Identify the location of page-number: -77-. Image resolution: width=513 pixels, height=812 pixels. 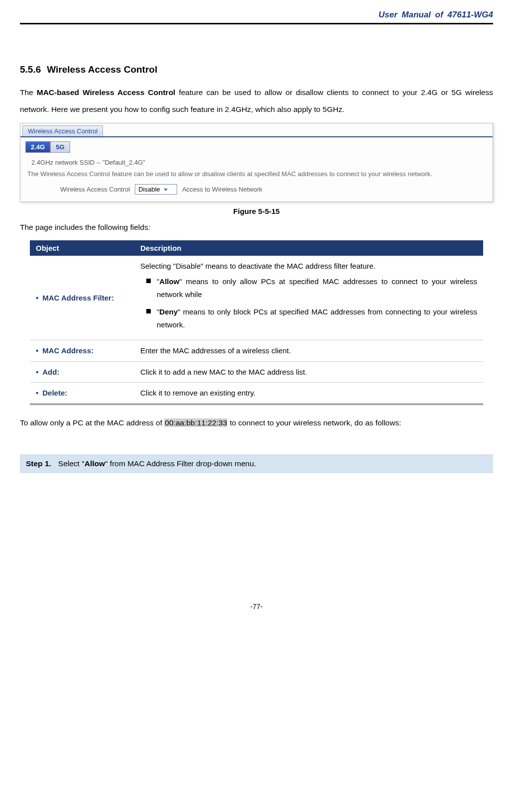
(257, 607).